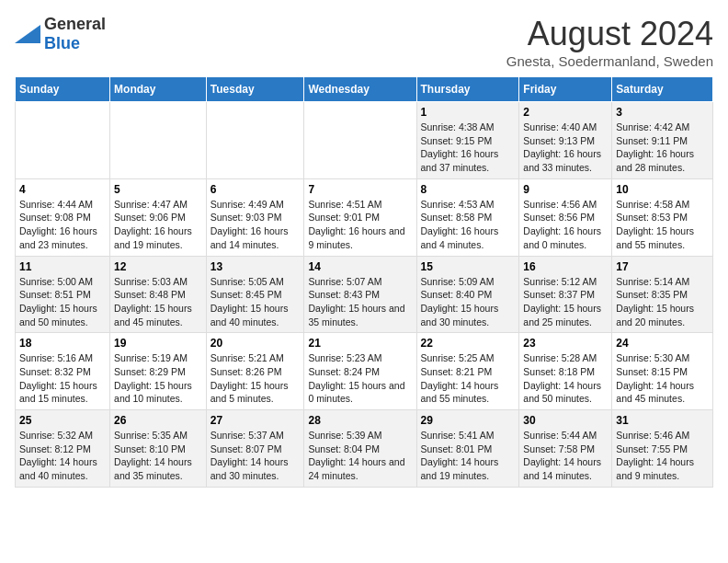 The width and height of the screenshot is (728, 563). I want to click on title-block: August 2024 Gnesta, Soedermanland, Swede…, so click(610, 42).